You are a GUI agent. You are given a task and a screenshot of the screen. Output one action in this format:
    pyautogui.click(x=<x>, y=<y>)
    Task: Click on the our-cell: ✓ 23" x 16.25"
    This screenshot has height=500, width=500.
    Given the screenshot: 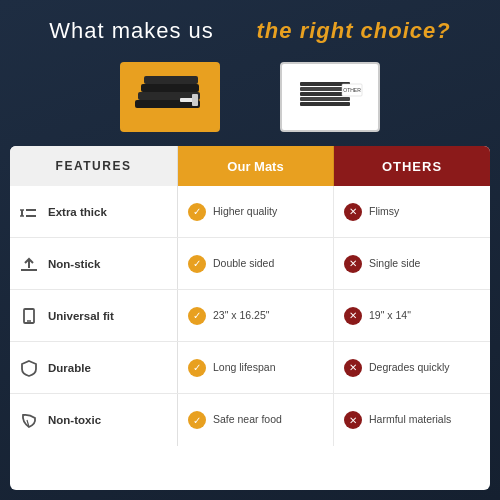 What is the action you would take?
    pyautogui.click(x=256, y=316)
    